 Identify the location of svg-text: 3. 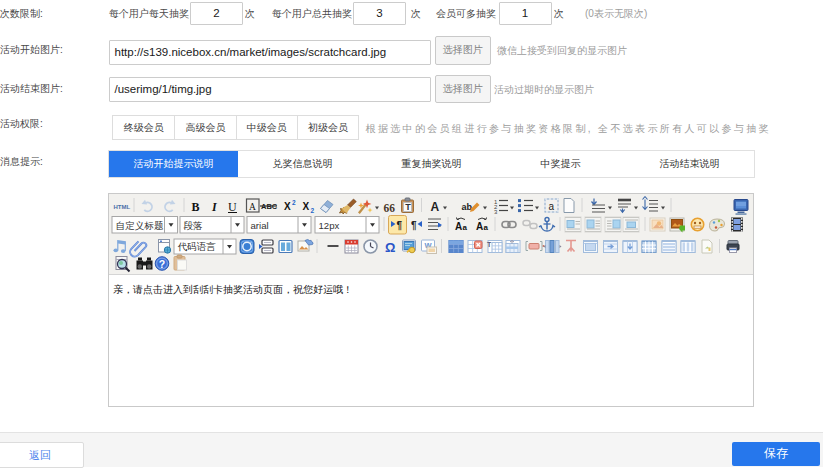
(496, 212).